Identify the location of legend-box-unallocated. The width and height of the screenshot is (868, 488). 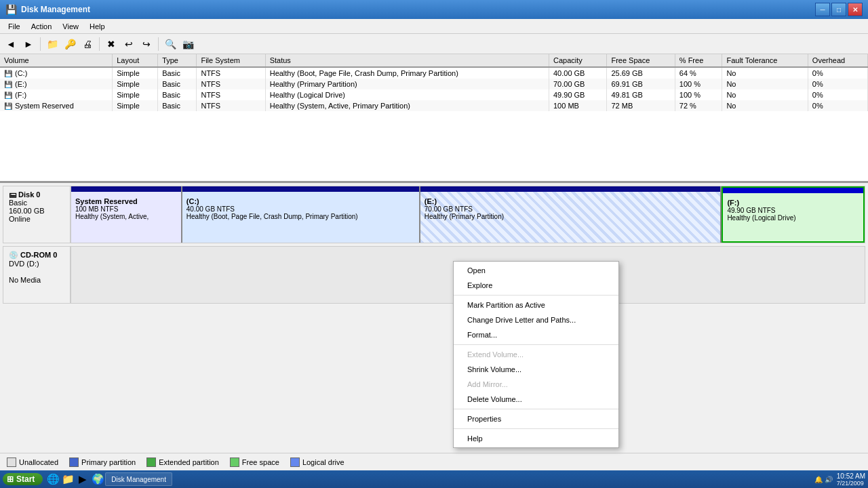
(12, 462).